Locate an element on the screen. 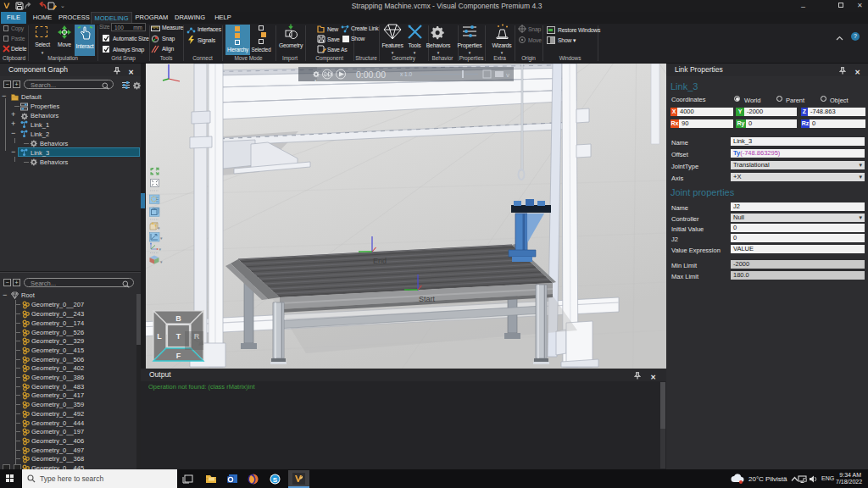  svg-text: B is located at coordinates (178, 319).